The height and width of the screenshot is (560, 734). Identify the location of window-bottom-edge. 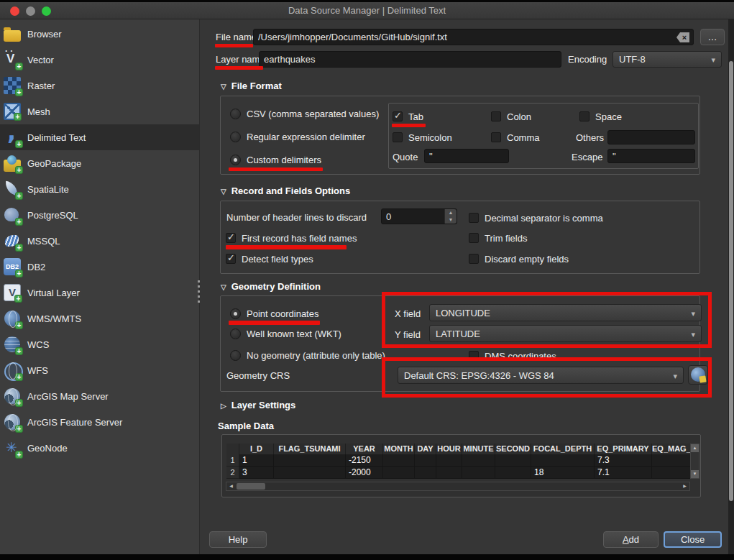
(367, 557).